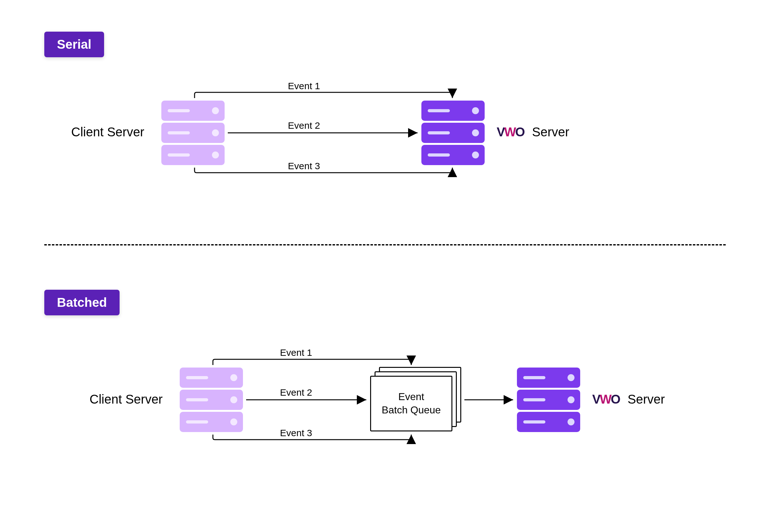 This screenshot has width=770, height=532. Describe the element at coordinates (296, 393) in the screenshot. I see `event-2-label-batched: Event 2` at that location.